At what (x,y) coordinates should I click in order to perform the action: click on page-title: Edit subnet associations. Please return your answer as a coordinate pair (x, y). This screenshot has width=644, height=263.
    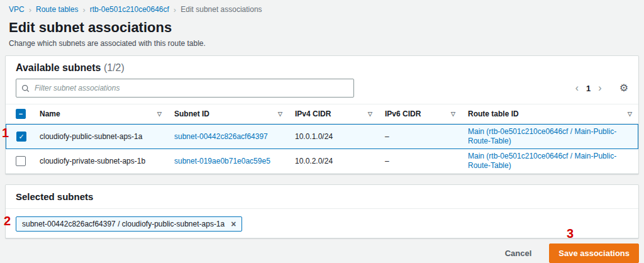
    Looking at the image, I should click on (322, 26).